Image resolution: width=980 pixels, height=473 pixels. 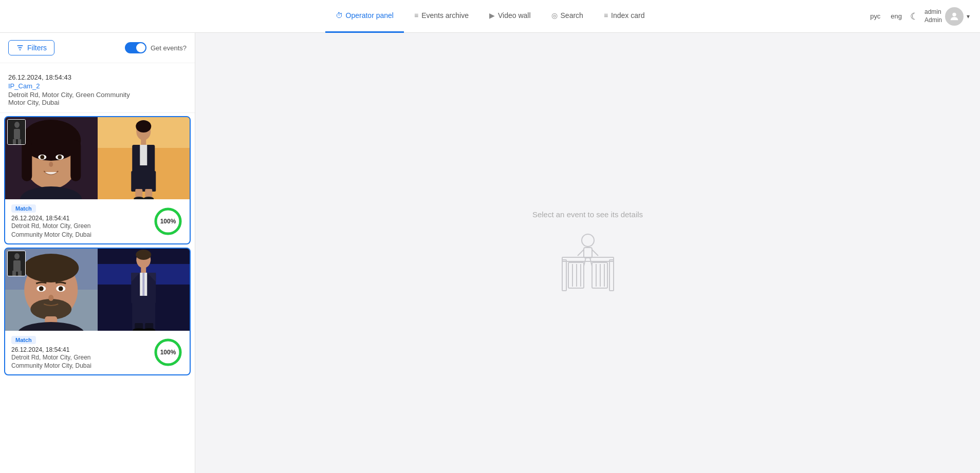 I want to click on lang-ru-button: рус, so click(x=875, y=16).